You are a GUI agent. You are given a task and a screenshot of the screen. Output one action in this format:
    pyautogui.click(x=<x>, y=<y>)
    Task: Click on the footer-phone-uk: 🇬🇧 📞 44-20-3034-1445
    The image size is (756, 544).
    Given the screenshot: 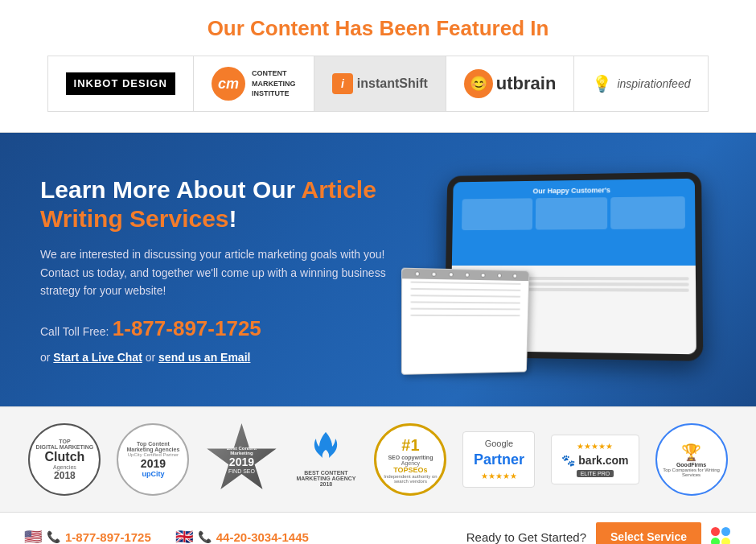 What is the action you would take?
    pyautogui.click(x=242, y=536)
    